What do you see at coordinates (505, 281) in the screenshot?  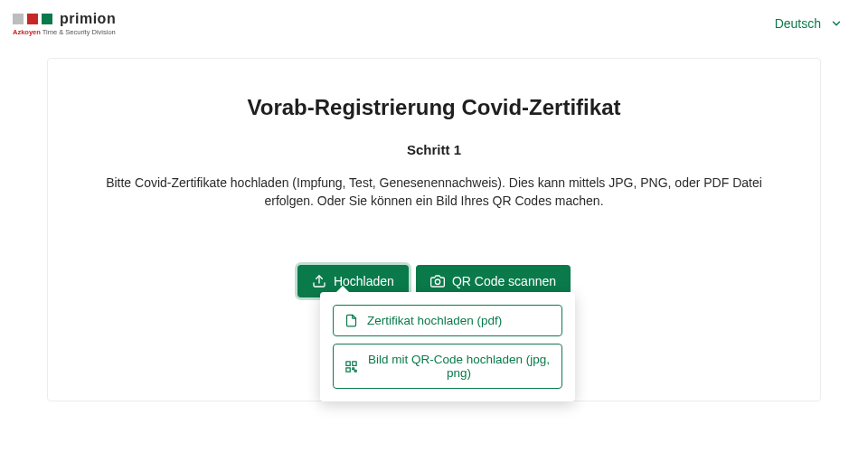 I see `scan-qr-button-label: QR Code scannen` at bounding box center [505, 281].